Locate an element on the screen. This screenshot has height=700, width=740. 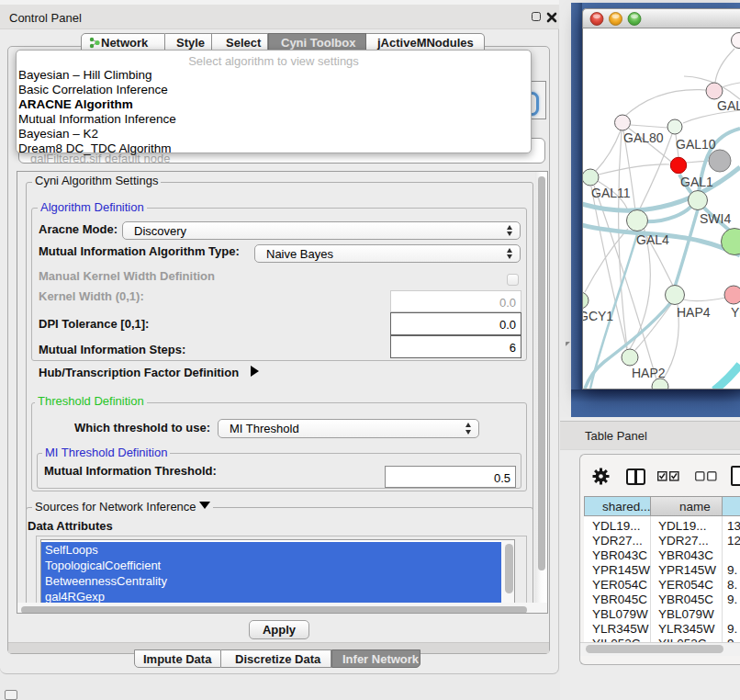
svg-text: GAL1 is located at coordinates (697, 182).